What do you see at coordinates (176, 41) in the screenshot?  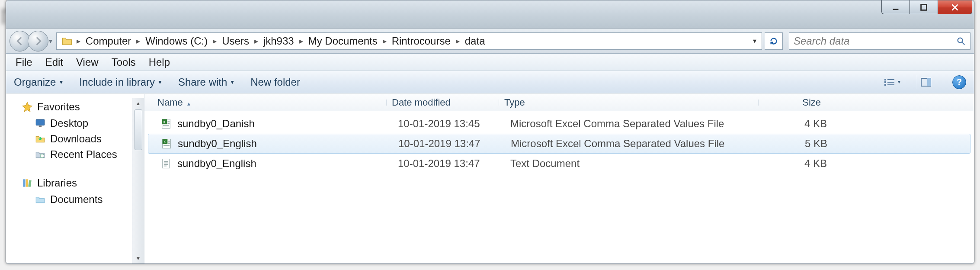 I see `breadcrumb-item: Windows (C:)` at bounding box center [176, 41].